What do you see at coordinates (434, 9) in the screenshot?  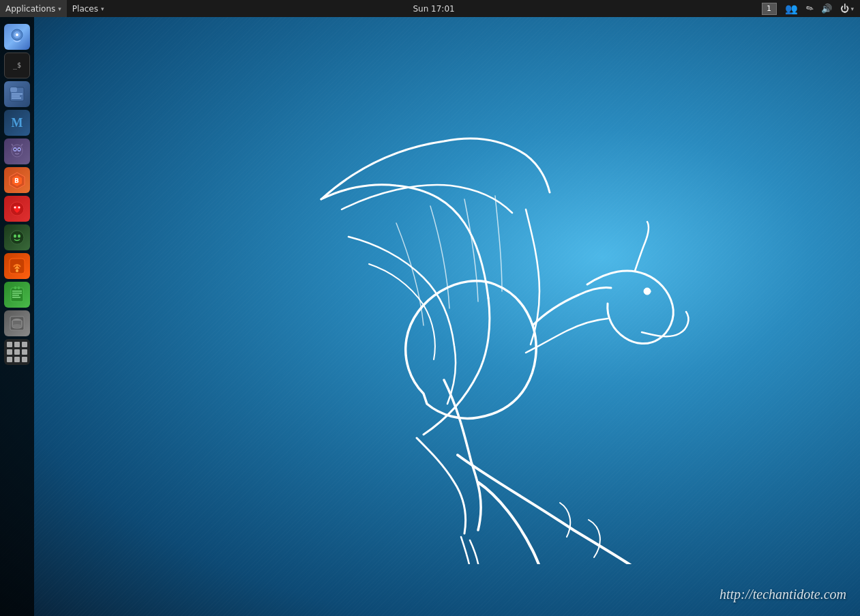 I see `taskbar-center: Sun 17:01` at bounding box center [434, 9].